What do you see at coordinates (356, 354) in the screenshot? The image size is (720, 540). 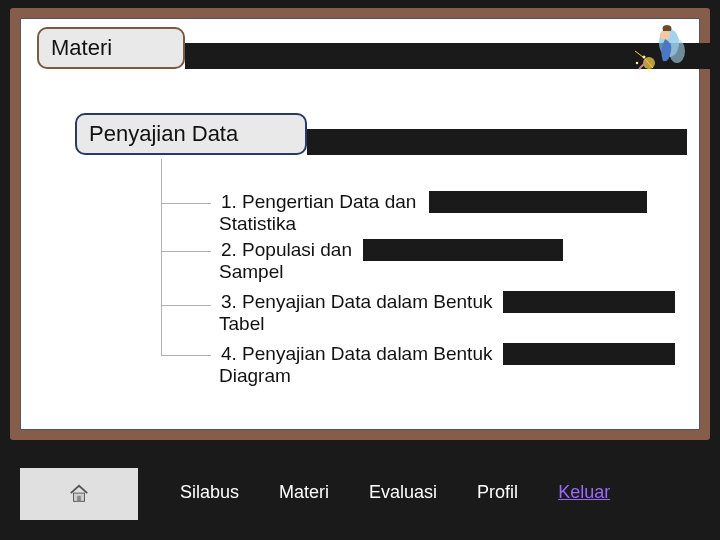 I see `list-item-line1: 4. Penyajian Data dalam Bentuk` at bounding box center [356, 354].